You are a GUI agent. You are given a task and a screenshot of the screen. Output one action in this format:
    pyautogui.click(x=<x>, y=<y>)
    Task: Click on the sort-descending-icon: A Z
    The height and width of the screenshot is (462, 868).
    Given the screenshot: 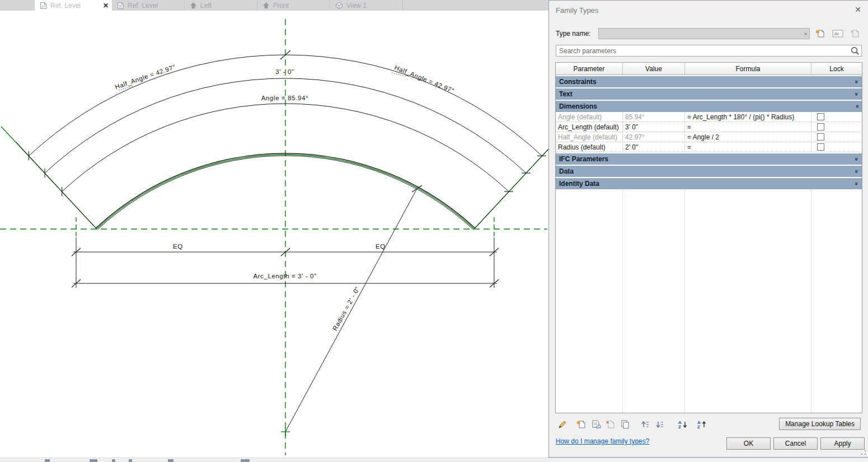 What is the action you would take?
    pyautogui.click(x=702, y=424)
    